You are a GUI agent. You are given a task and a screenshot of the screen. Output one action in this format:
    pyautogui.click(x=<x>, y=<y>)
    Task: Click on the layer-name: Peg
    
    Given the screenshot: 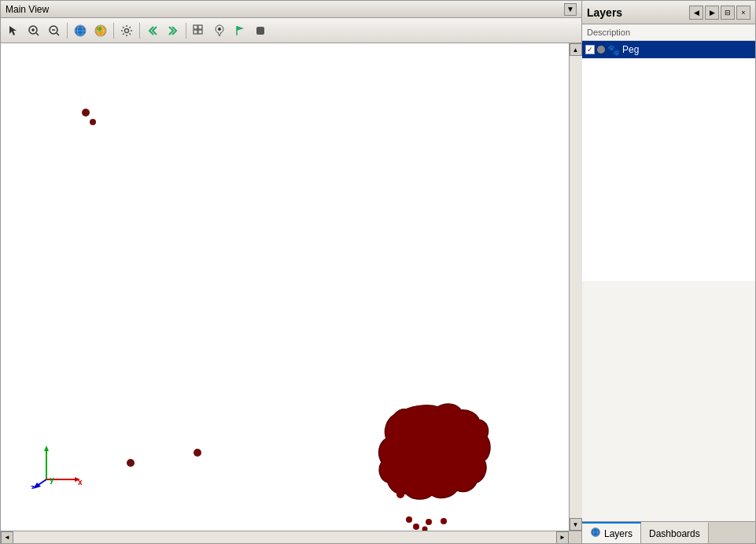 What is the action you would take?
    pyautogui.click(x=631, y=50)
    